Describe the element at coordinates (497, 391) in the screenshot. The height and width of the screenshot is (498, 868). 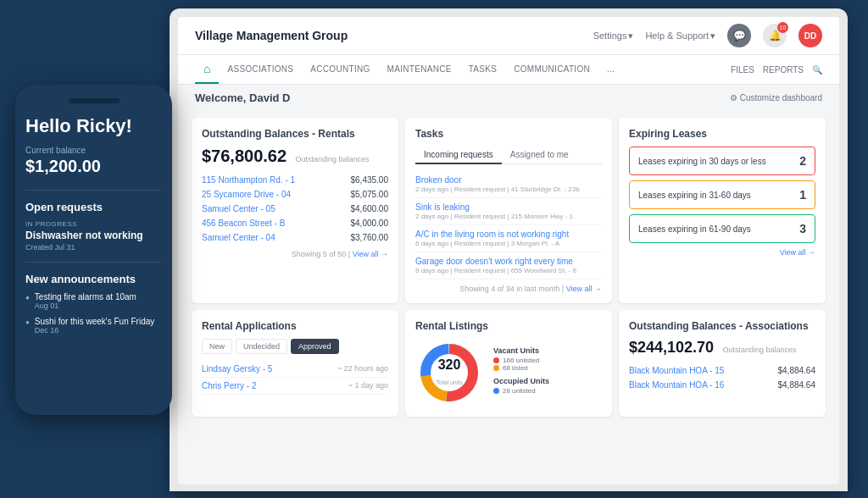
I see `blue-dot` at that location.